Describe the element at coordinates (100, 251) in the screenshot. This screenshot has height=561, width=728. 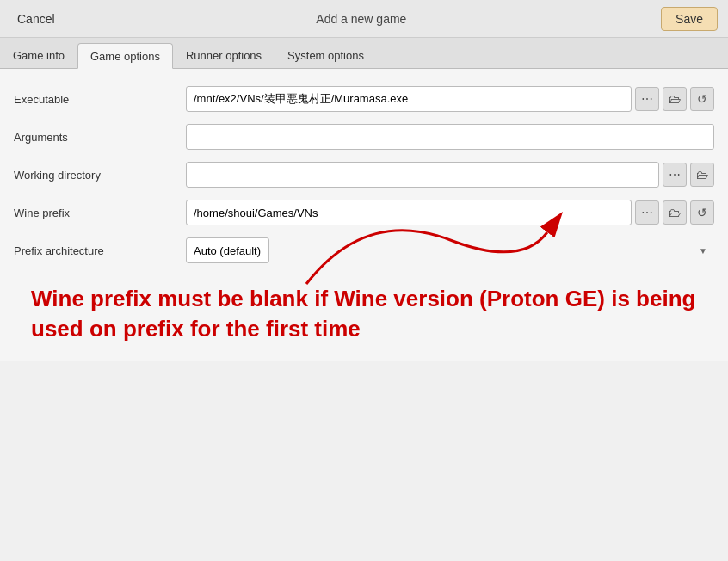
I see `prefix-architecture-label: Prefix architecture` at that location.